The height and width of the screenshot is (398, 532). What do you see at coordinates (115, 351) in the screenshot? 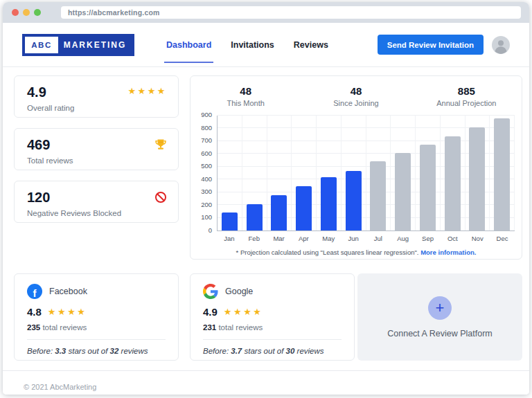
I see `before-count: 32` at bounding box center [115, 351].